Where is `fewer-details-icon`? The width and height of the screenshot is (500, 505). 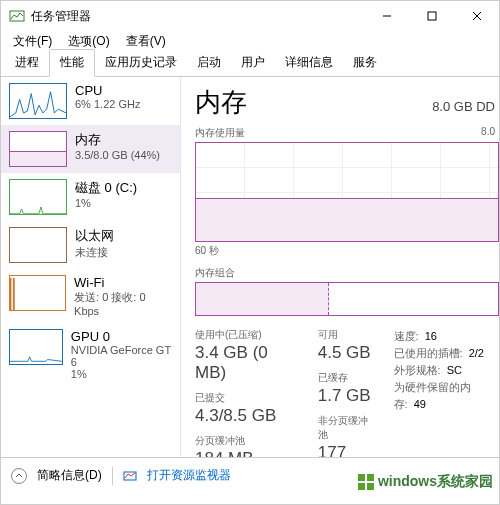
fewer-details-icon is located at coordinates (19, 476).